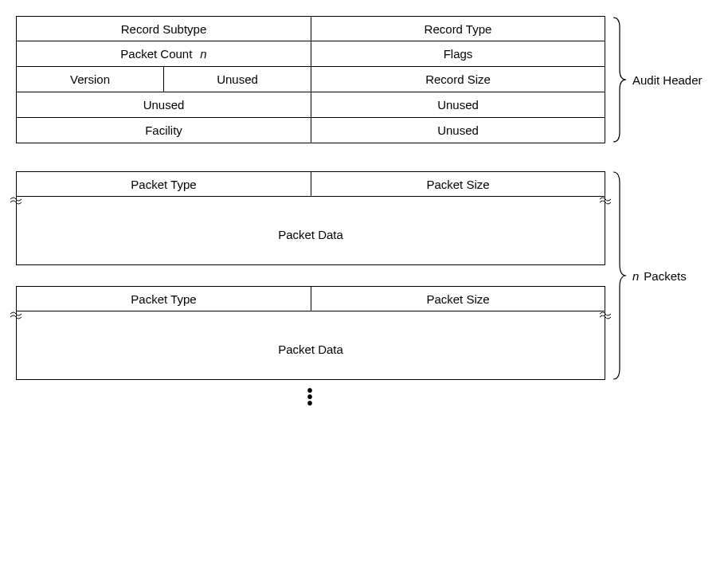 The height and width of the screenshot is (564, 728). What do you see at coordinates (237, 80) in the screenshot?
I see `field-unused-q: Unused` at bounding box center [237, 80].